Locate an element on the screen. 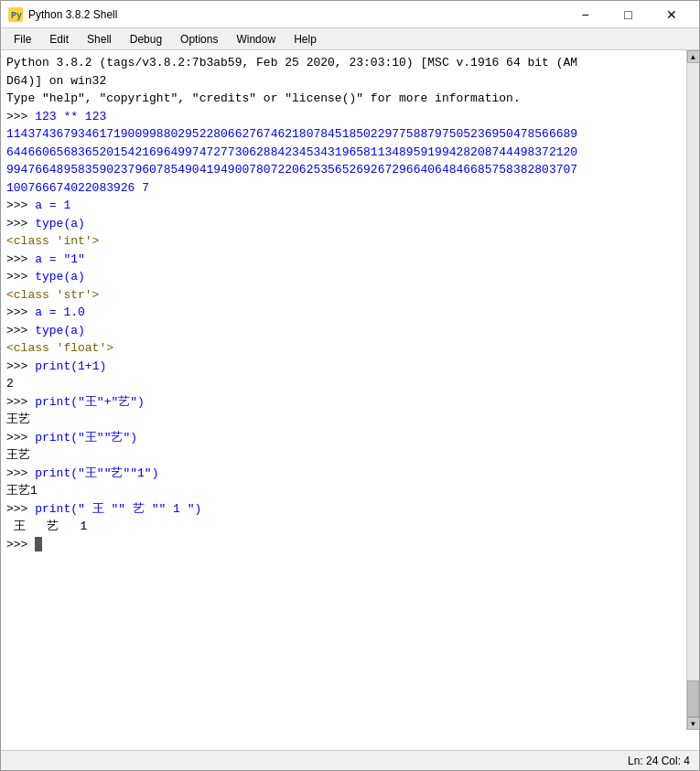 The height and width of the screenshot is (771, 700). window-title: Python 3.8.2 Shell is located at coordinates (296, 15).